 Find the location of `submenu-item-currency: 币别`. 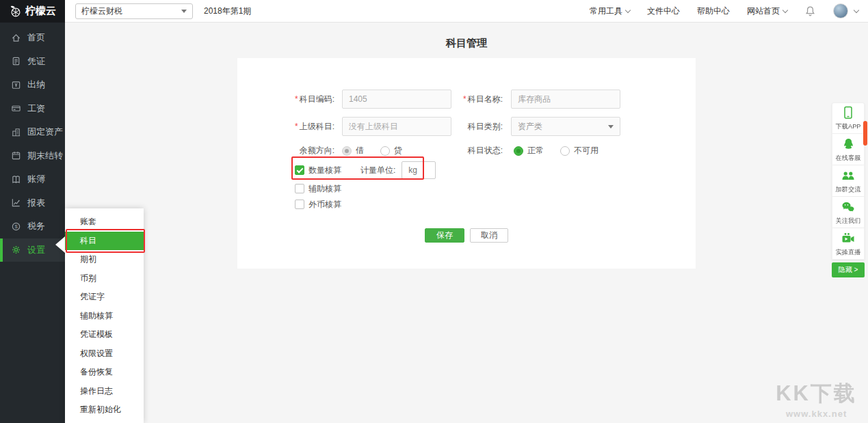

submenu-item-currency: 币别 is located at coordinates (104, 279).